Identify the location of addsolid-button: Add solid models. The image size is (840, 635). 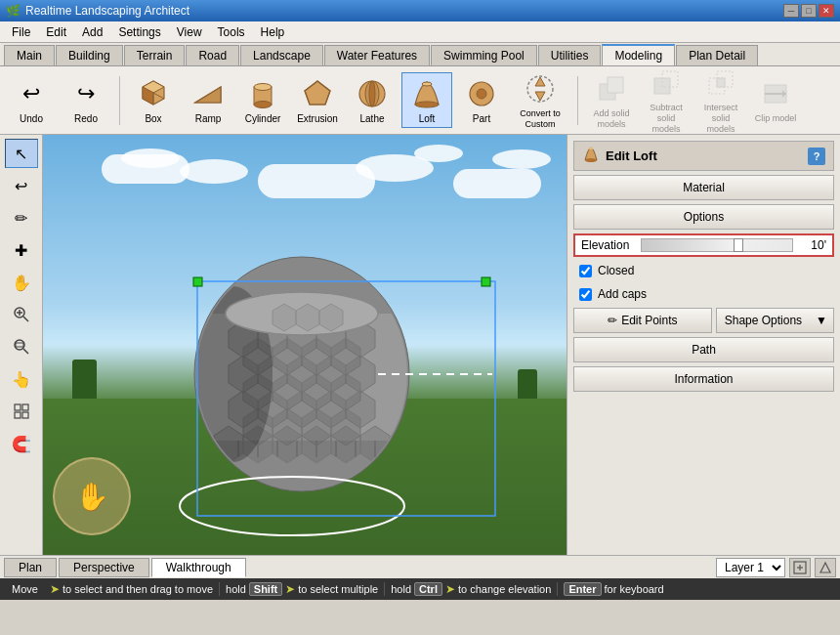
(611, 101).